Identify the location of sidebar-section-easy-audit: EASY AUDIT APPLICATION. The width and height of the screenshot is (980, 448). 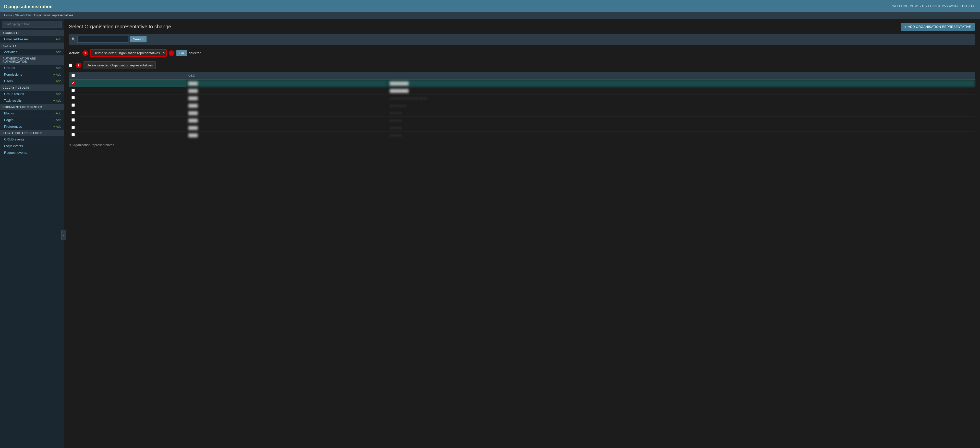
(32, 133).